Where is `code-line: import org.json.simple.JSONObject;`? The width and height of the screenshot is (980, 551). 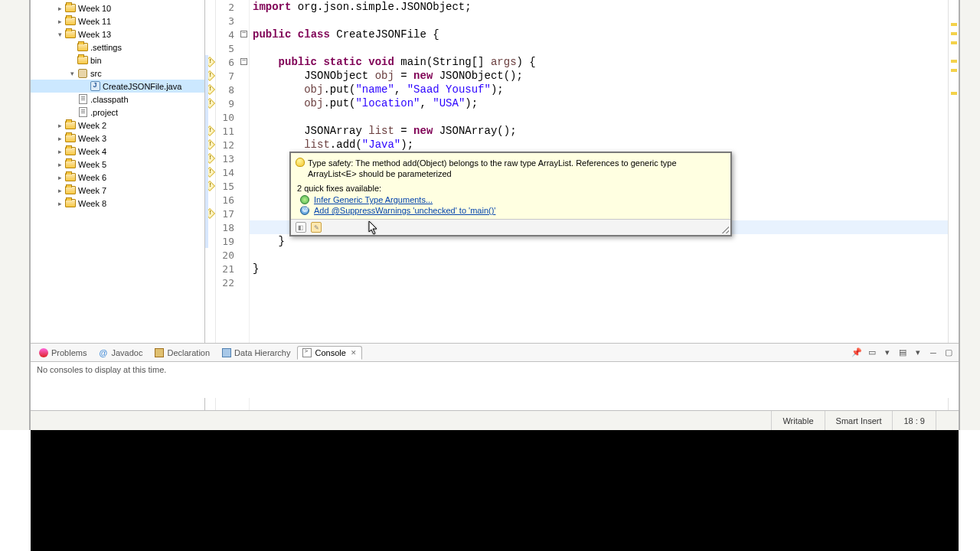 code-line: import org.json.simple.JSONObject; is located at coordinates (600, 7).